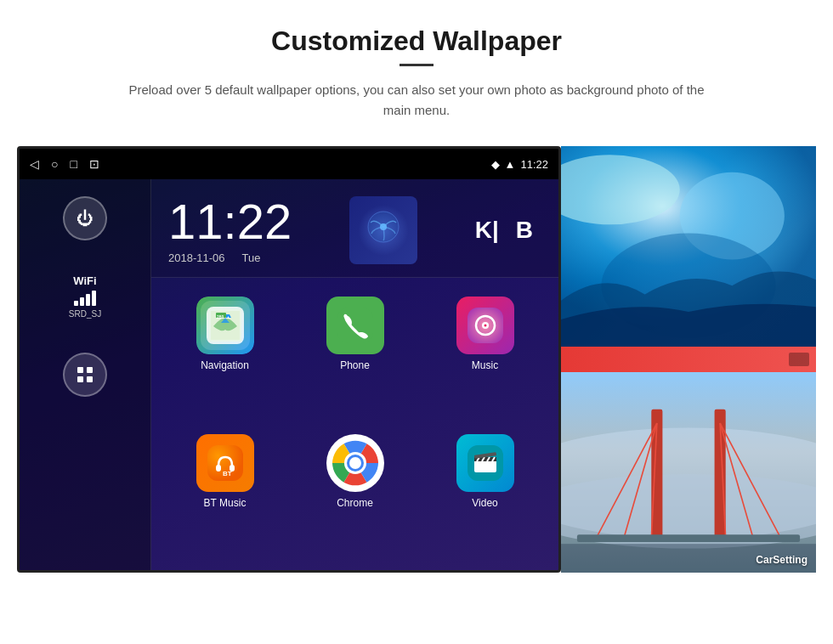 The image size is (833, 644). Describe the element at coordinates (484, 493) in the screenshot. I see `app-video: Video` at that location.